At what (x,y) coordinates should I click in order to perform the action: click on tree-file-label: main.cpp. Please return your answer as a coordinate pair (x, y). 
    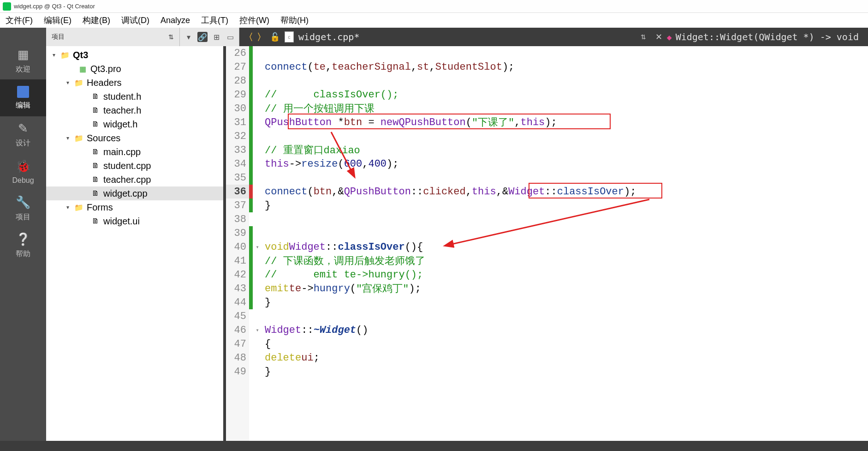
    Looking at the image, I should click on (122, 152).